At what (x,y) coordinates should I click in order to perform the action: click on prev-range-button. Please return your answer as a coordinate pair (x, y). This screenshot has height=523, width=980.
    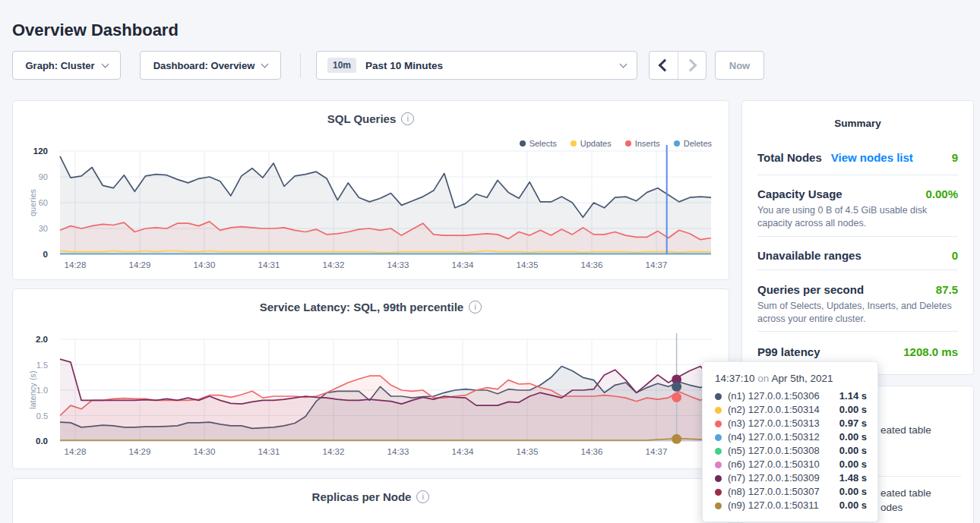
    Looking at the image, I should click on (664, 65).